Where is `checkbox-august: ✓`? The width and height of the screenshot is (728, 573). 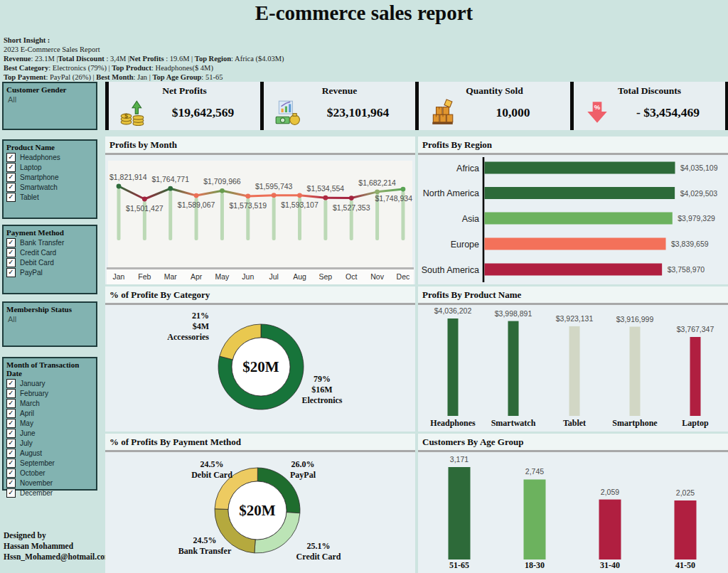
checkbox-august: ✓ is located at coordinates (11, 454).